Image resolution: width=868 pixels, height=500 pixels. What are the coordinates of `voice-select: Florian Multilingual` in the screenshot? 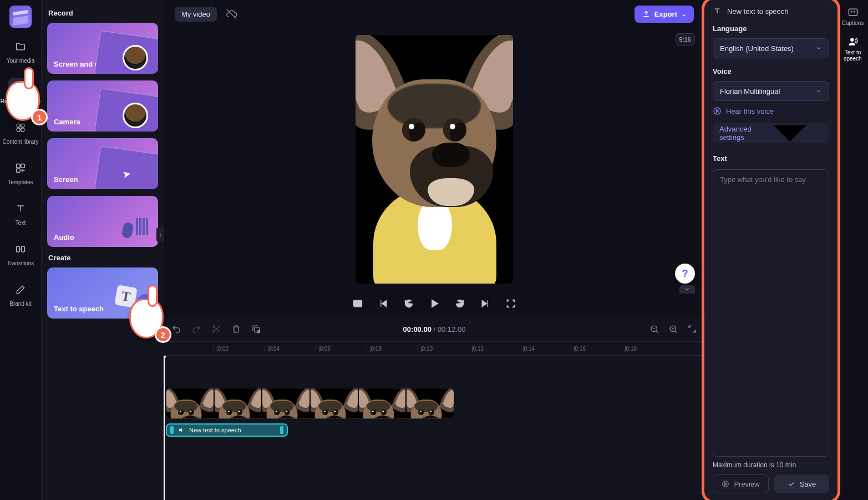 It's located at (771, 91).